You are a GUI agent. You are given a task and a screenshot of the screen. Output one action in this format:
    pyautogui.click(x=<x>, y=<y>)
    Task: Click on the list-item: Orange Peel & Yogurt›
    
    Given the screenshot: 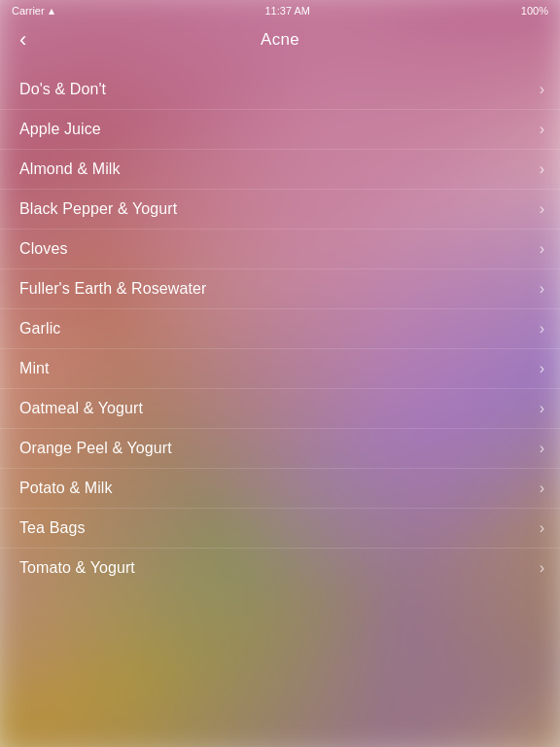 What is the action you would take?
    pyautogui.click(x=280, y=449)
    